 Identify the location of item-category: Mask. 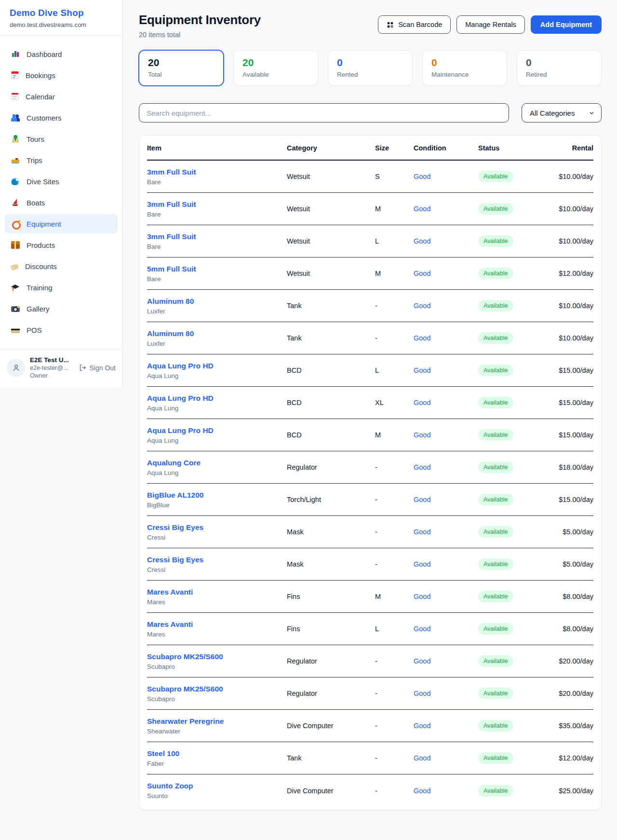
(331, 564).